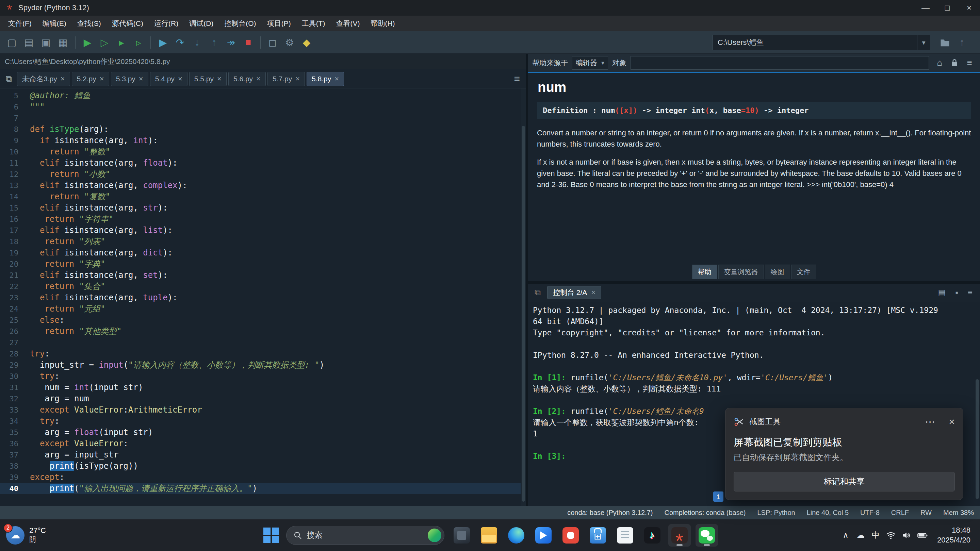  What do you see at coordinates (263, 163) in the screenshot?
I see `editor-line: 11 elif isinstance(arg, float):` at bounding box center [263, 163].